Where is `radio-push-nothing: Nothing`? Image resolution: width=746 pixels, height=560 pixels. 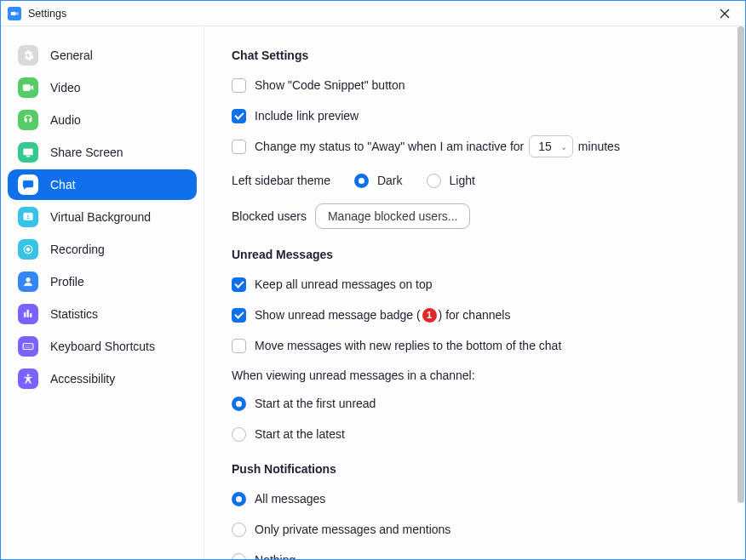 radio-push-nothing: Nothing is located at coordinates (475, 553).